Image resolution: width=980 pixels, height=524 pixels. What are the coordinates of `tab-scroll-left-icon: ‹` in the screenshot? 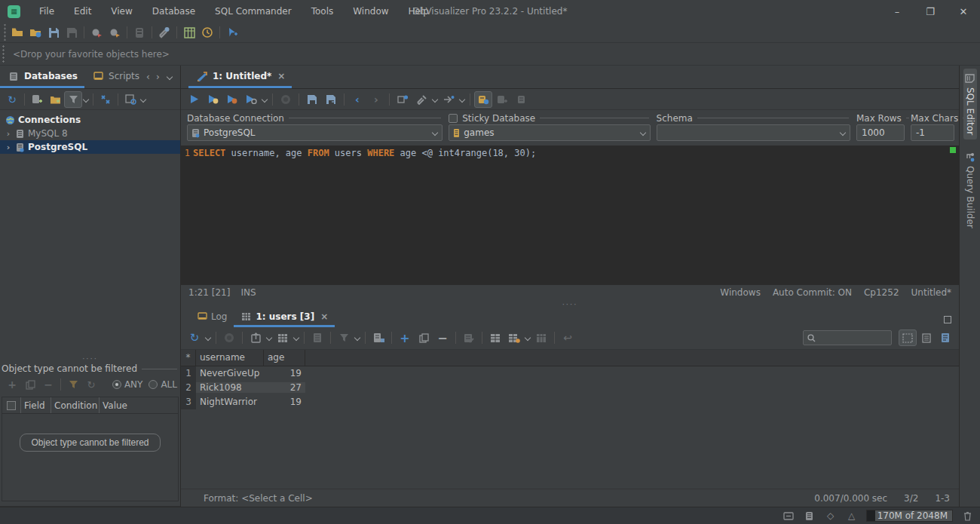 It's located at (148, 77).